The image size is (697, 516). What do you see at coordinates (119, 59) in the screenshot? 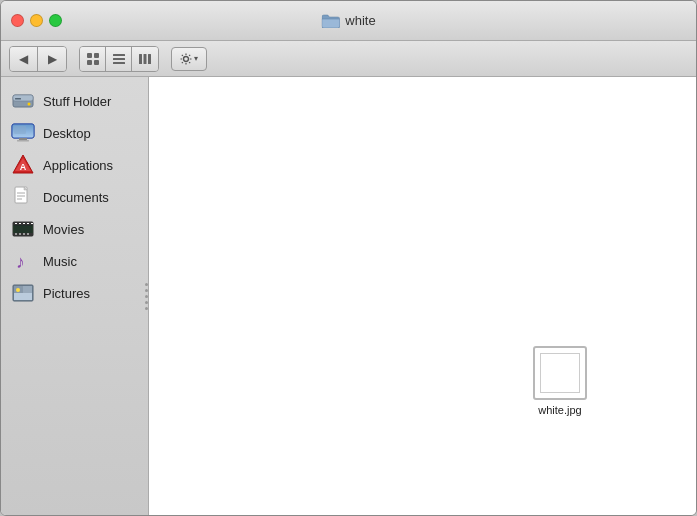
I see `list-view-icon` at bounding box center [119, 59].